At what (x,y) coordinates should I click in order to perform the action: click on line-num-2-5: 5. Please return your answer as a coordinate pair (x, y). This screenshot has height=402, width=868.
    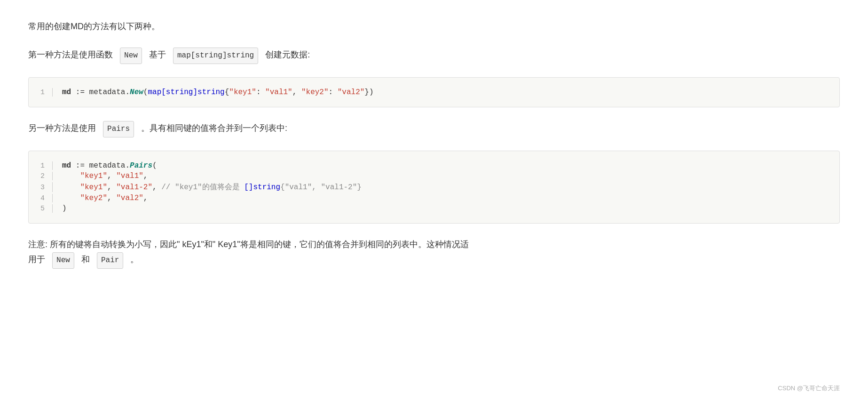
    Looking at the image, I should click on (40, 209).